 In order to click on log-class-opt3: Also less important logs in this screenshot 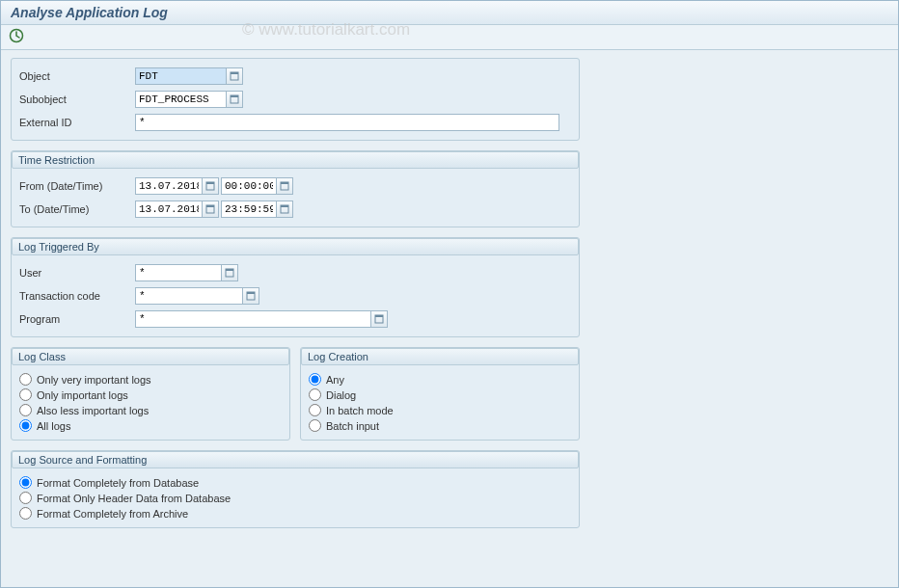, I will do `click(93, 411)`.